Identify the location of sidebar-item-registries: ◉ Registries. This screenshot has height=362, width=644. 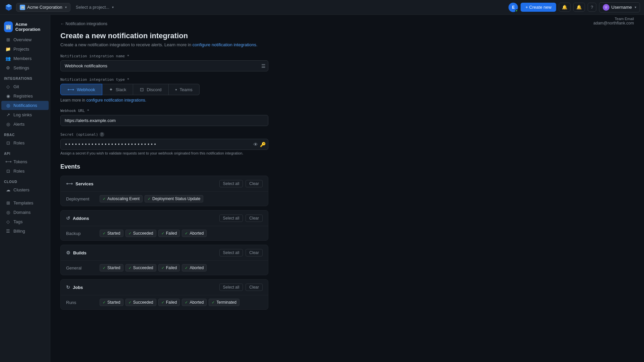
(25, 96).